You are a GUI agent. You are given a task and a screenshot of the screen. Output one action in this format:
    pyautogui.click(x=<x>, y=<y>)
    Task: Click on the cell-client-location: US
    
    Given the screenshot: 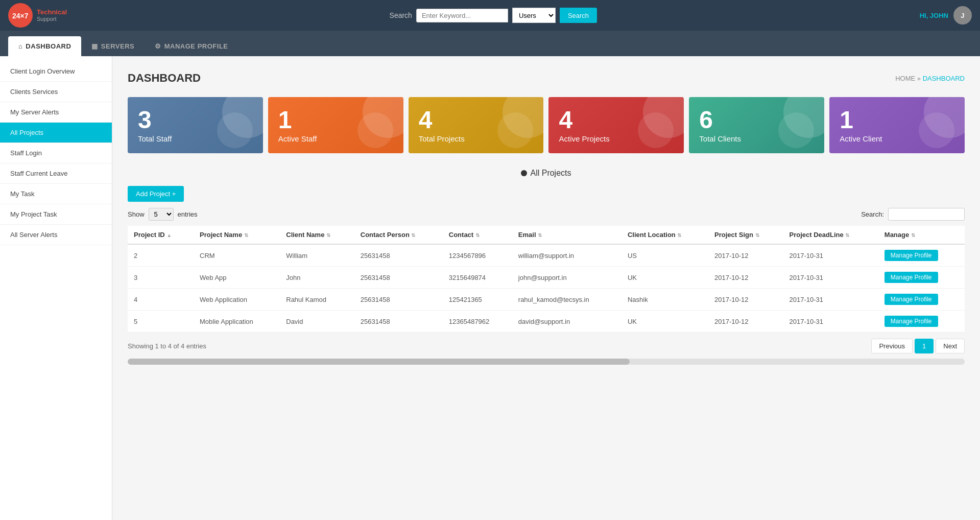 What is the action you would take?
    pyautogui.click(x=665, y=255)
    